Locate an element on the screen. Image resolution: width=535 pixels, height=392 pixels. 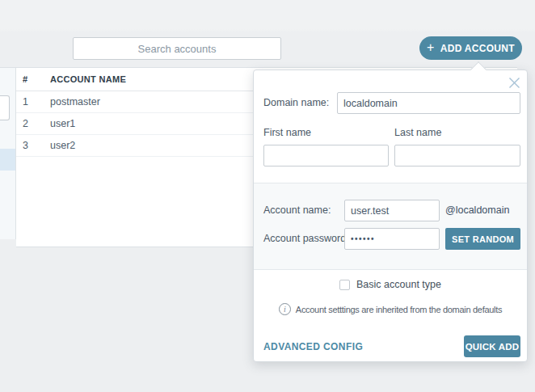
account-password-label: Account password: is located at coordinates (306, 239).